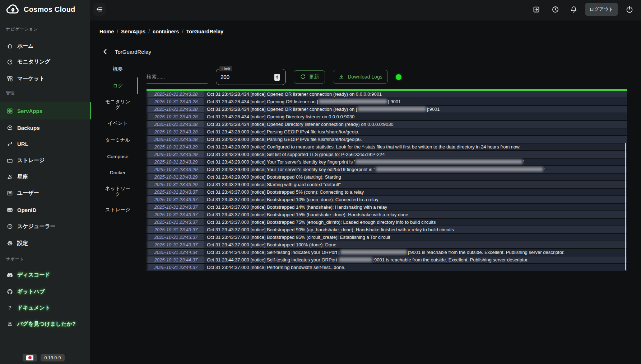 The image size is (641, 364). What do you see at coordinates (626, 207) in the screenshot?
I see `log-scrollbar-thumb` at bounding box center [626, 207].